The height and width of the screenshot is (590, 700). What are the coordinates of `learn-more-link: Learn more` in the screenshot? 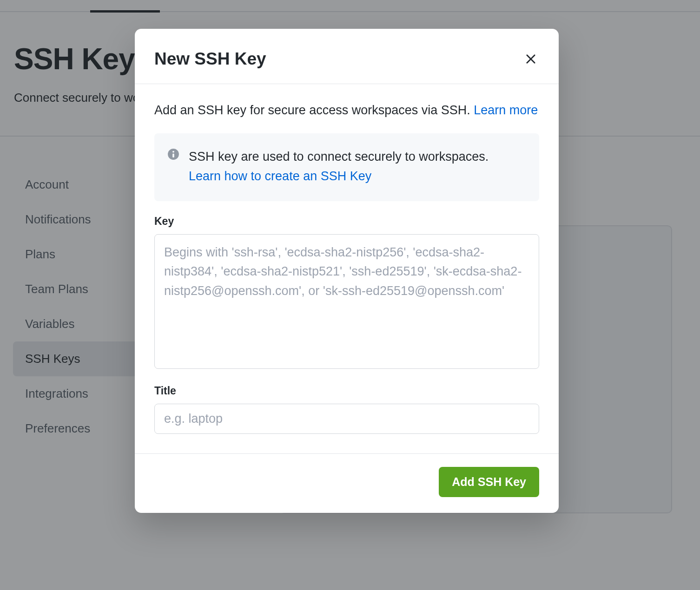 It's located at (506, 110).